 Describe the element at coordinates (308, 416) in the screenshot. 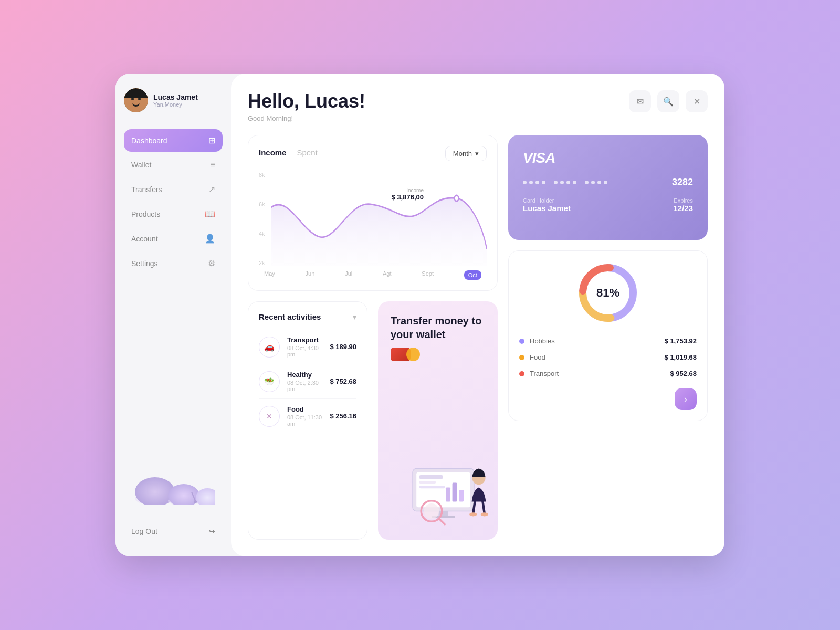

I see `activity-food: ✕ Food 08 Oct, 11:30 am $ 256.16` at that location.